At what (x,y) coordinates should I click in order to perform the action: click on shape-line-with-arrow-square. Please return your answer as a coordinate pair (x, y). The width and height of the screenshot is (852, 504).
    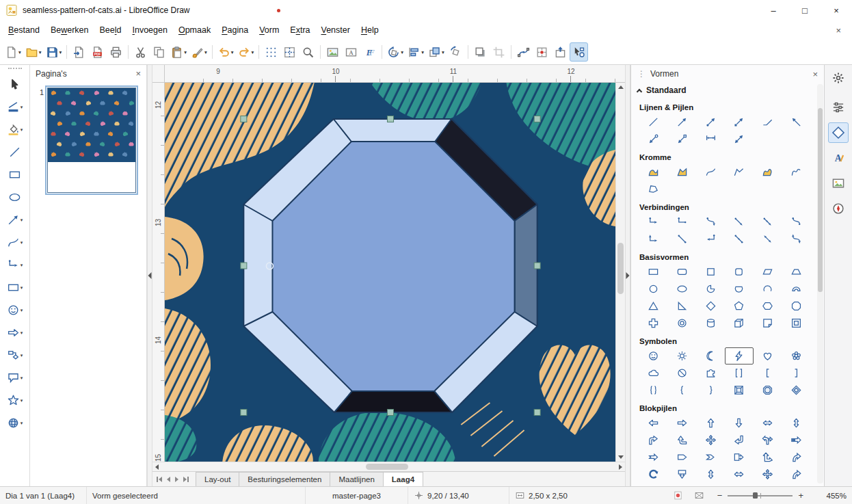
    Looking at the image, I should click on (739, 122).